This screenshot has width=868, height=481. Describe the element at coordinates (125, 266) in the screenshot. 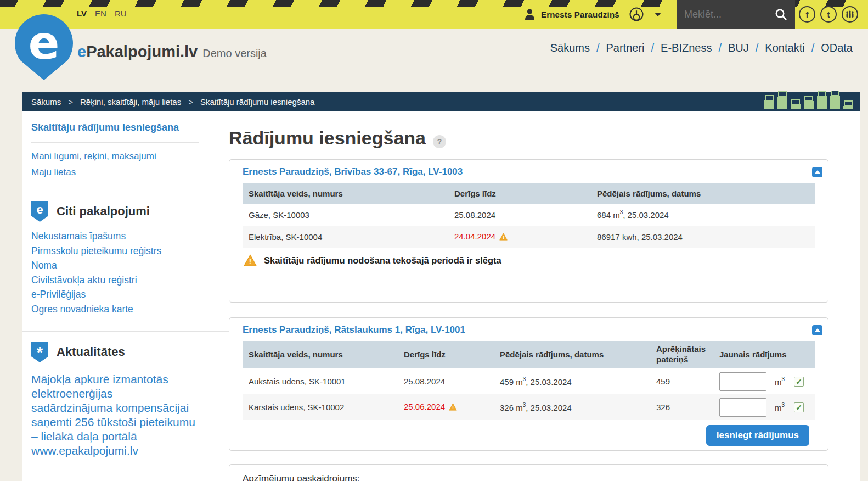

I see `sidebar-item-noma: Noma` at that location.